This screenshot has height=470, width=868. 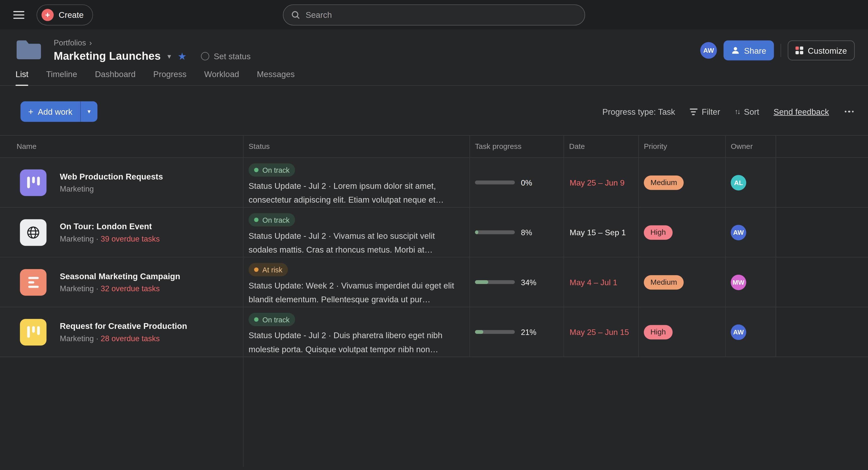 What do you see at coordinates (296, 15) in the screenshot?
I see `search-icon` at bounding box center [296, 15].